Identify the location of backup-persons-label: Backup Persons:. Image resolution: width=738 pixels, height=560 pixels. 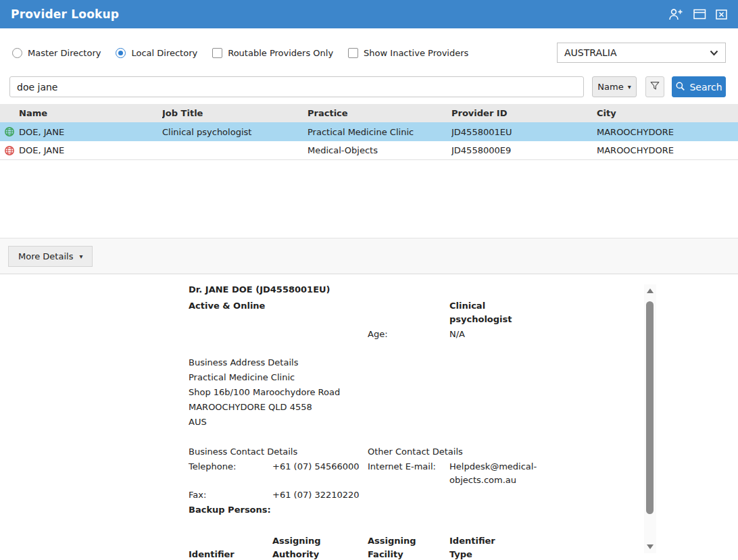
(278, 510).